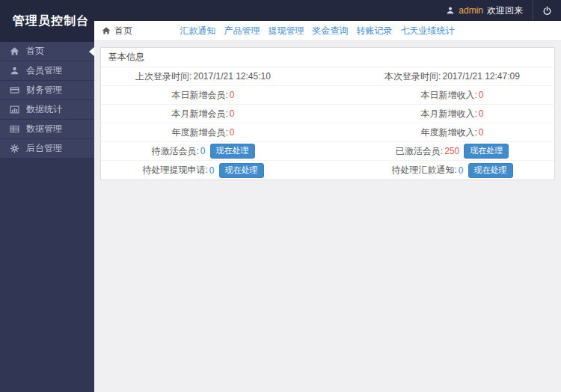 This screenshot has height=392, width=561. I want to click on info-row: 待处理提现申请: 0 现在处理 待处理汇款通知: 0 现在处理, so click(328, 171).